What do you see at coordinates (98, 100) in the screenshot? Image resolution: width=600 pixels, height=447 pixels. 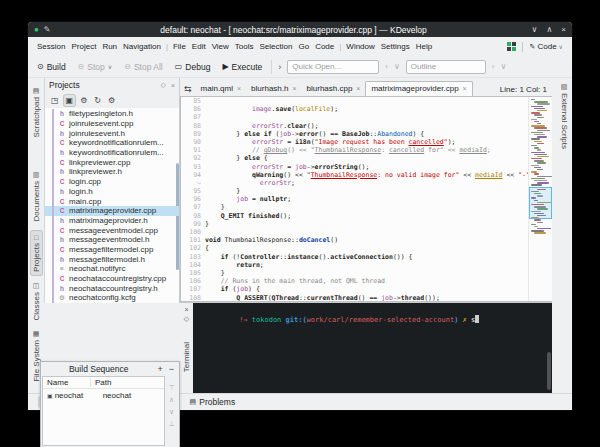 I see `reload-icon: ↻` at bounding box center [98, 100].